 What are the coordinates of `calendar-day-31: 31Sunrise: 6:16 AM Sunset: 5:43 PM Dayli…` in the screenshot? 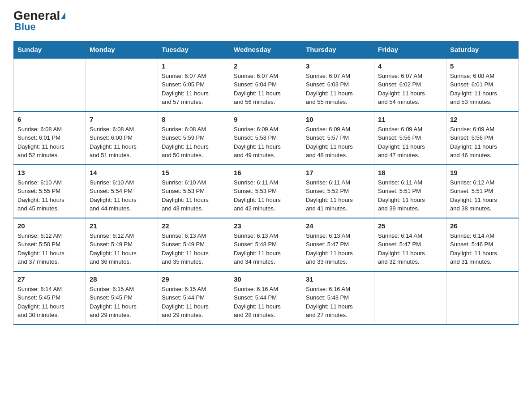 It's located at (339, 298).